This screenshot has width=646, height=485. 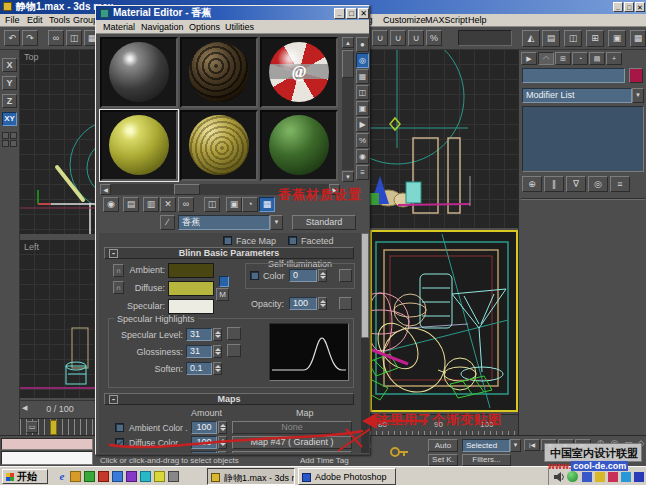 What do you see at coordinates (598, 184) in the screenshot?
I see `remove-modifier-icon: ◎` at bounding box center [598, 184].